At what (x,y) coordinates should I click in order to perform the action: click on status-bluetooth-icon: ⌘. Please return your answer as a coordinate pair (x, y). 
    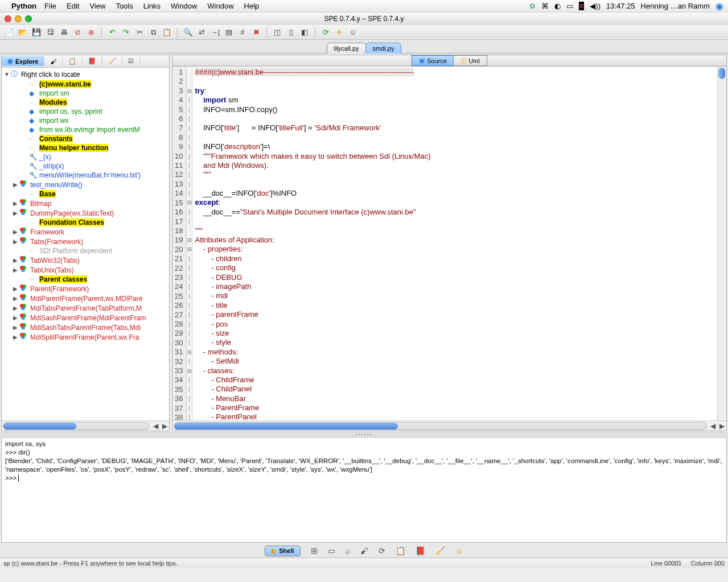
    Looking at the image, I should click on (545, 6).